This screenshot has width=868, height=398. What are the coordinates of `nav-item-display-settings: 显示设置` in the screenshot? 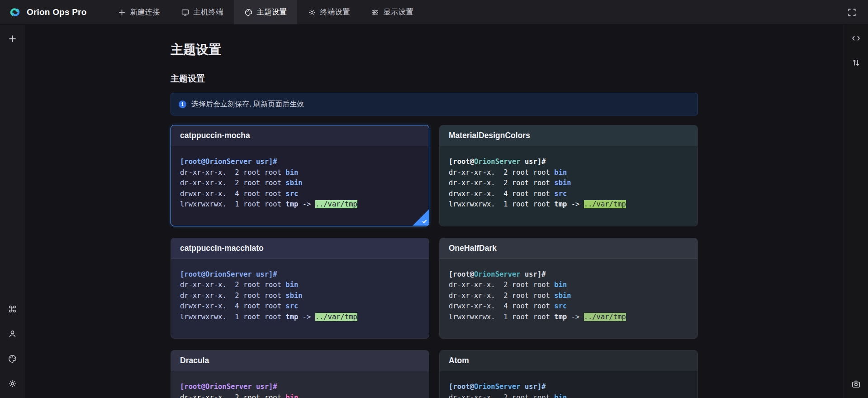 It's located at (392, 12).